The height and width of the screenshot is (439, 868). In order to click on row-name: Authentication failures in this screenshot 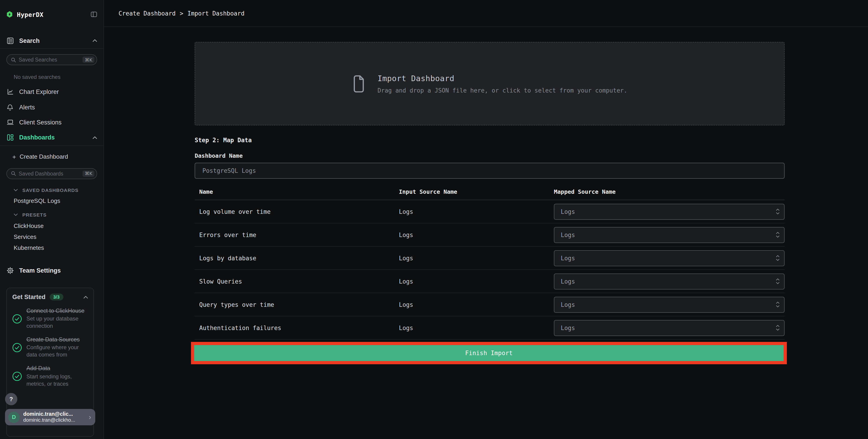, I will do `click(297, 328)`.